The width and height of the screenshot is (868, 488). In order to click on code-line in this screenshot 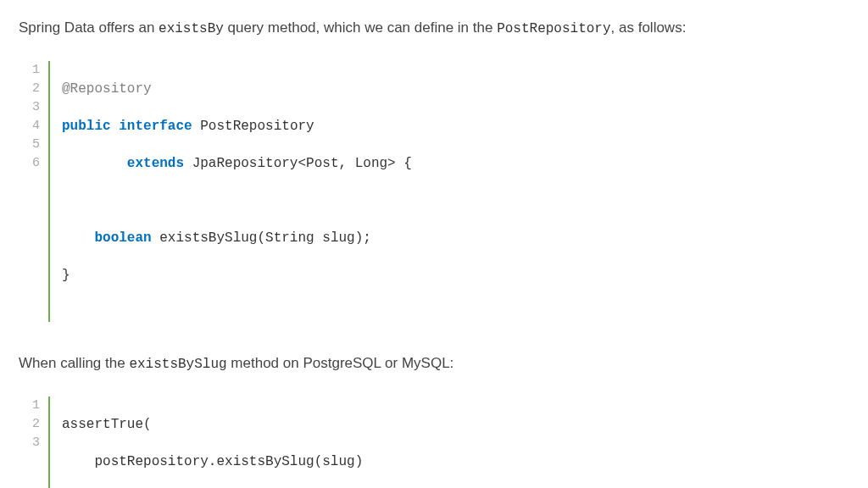, I will do `click(237, 201)`.